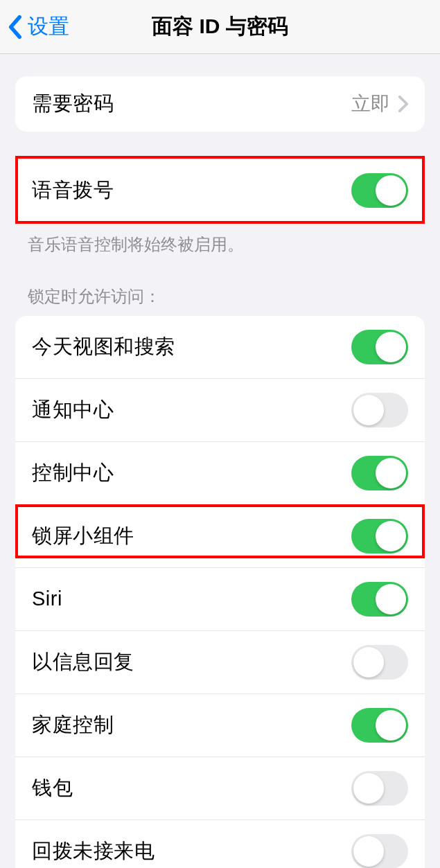 The height and width of the screenshot is (868, 440). Describe the element at coordinates (220, 104) in the screenshot. I see `require-passcode-row: 需要密码 立即` at that location.